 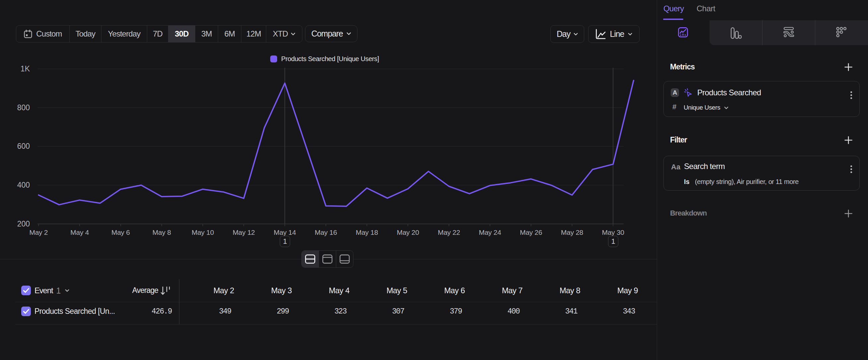 I want to click on svg-text: May 6, so click(x=121, y=232).